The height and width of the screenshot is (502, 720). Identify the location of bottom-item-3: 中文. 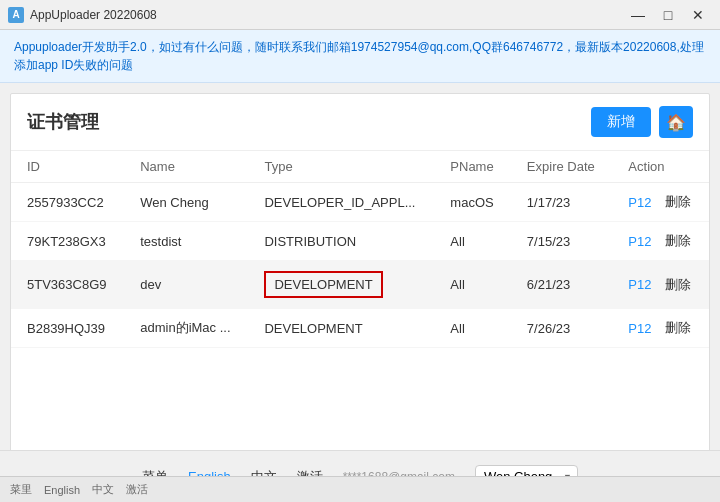
(103, 490).